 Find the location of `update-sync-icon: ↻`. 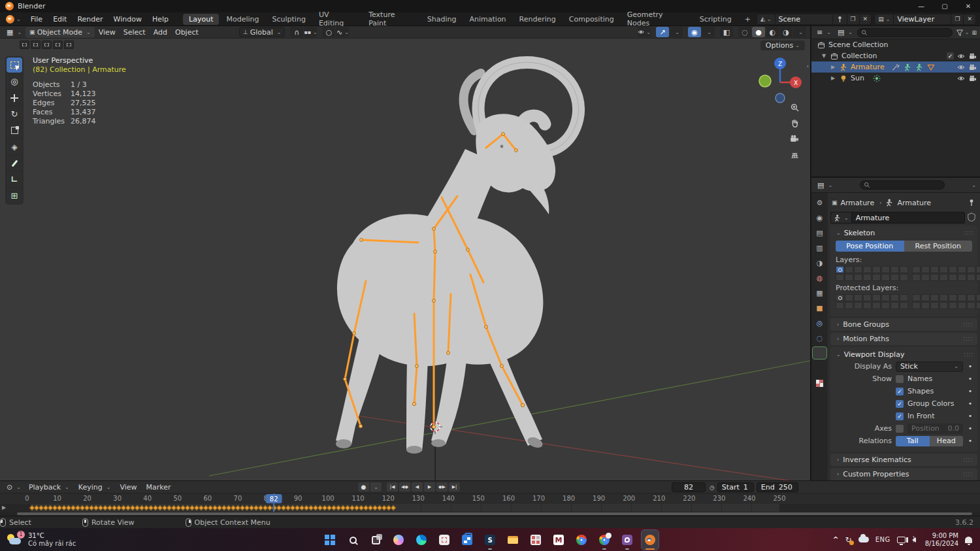

update-sync-icon: ↻ is located at coordinates (849, 540).